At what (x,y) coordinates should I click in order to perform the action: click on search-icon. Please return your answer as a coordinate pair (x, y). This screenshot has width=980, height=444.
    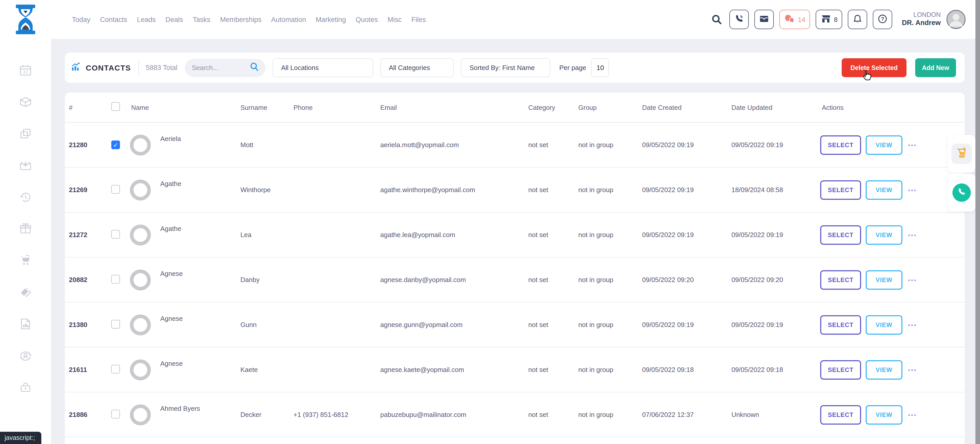
    Looking at the image, I should click on (717, 19).